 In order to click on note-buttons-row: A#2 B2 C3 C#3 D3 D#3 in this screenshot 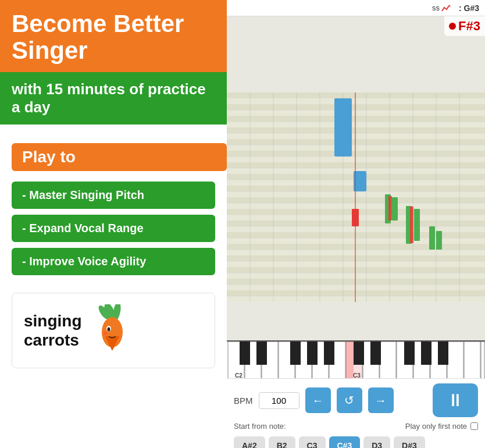, I will do `click(356, 442)`.